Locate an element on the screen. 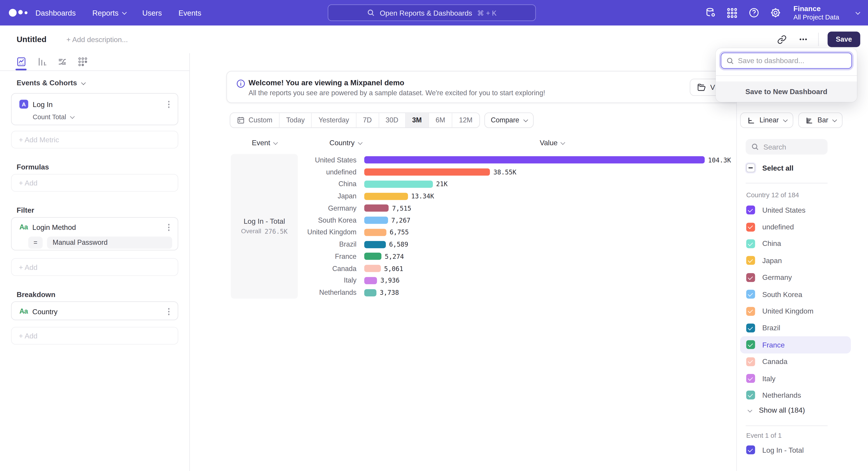  bar-netherlands is located at coordinates (370, 293).